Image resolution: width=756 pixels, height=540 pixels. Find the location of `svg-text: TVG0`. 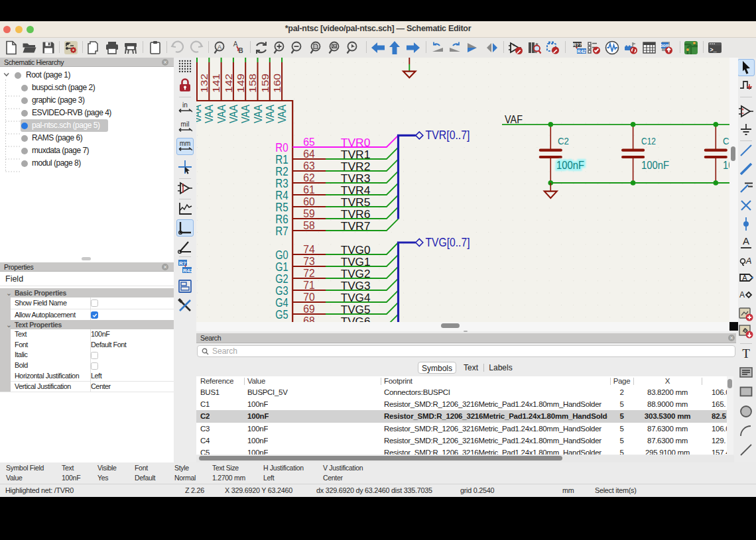

svg-text: TVG0 is located at coordinates (355, 250).